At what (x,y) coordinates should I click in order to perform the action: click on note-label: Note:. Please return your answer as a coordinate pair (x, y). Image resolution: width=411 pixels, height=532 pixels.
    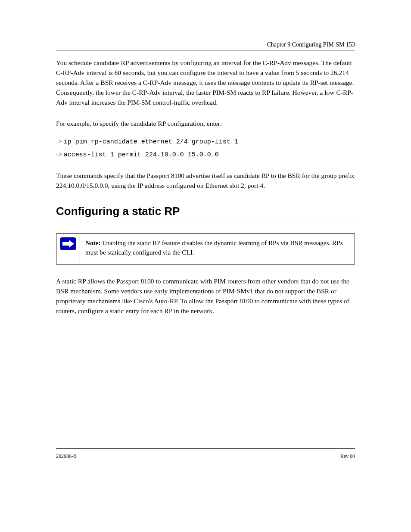
    Looking at the image, I should click on (93, 243).